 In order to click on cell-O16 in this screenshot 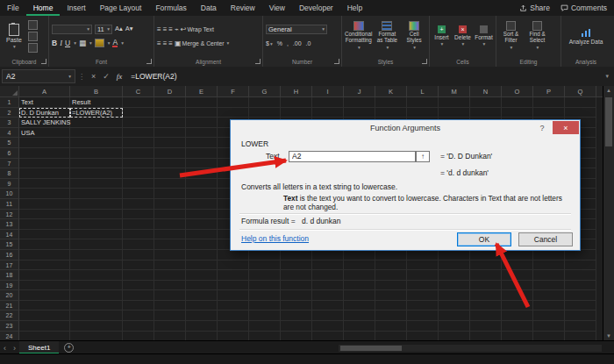, I will do `click(518, 255)`.